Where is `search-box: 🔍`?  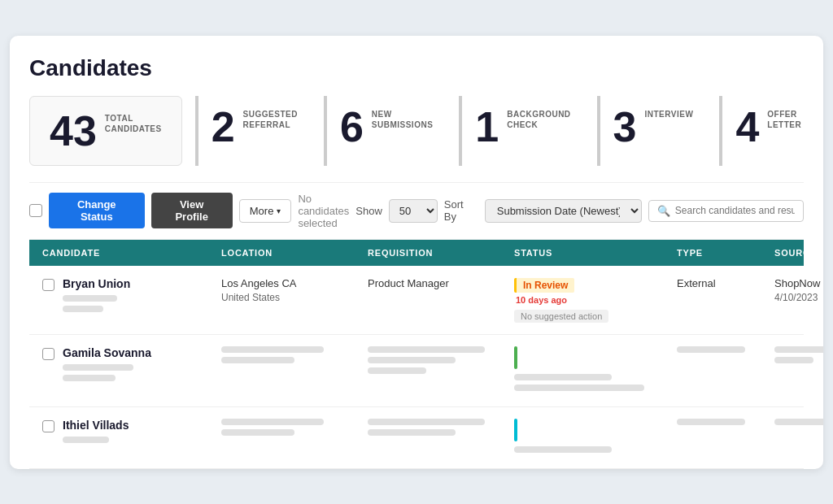 search-box: 🔍 is located at coordinates (726, 211).